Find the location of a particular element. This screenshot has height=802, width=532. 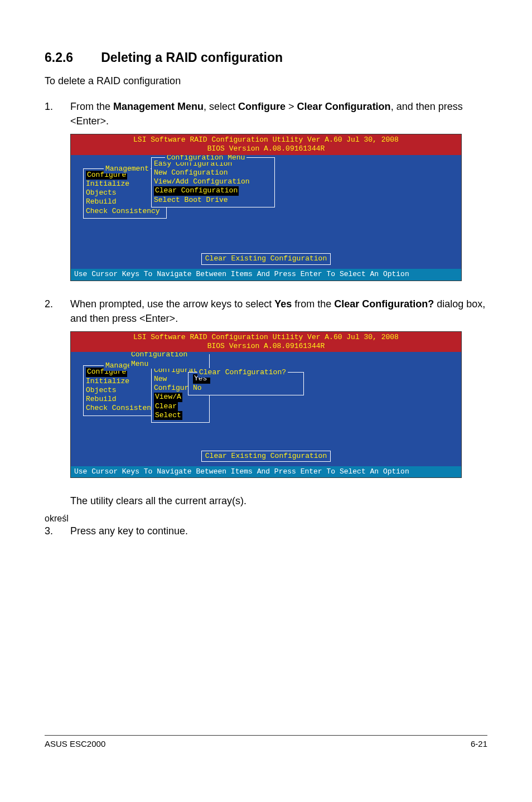

step-number: 1. is located at coordinates (57, 114).